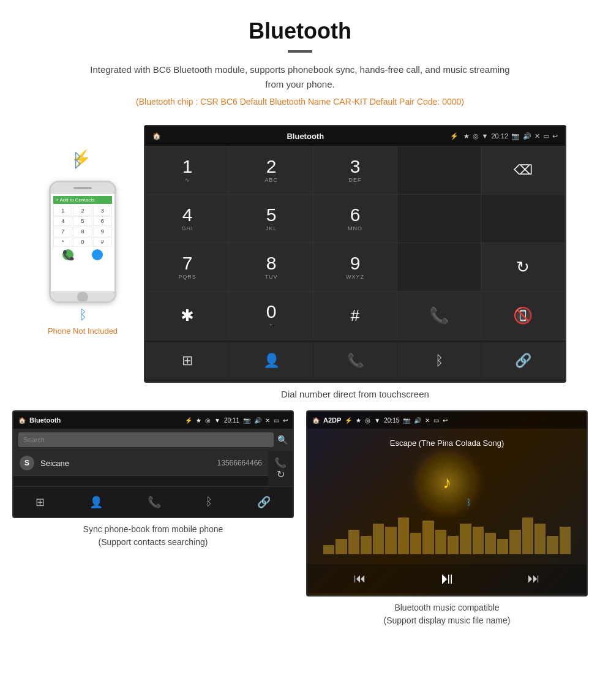 This screenshot has width=600, height=700. What do you see at coordinates (240, 463) in the screenshot?
I see `pb-contact-number: 13566664466` at bounding box center [240, 463].